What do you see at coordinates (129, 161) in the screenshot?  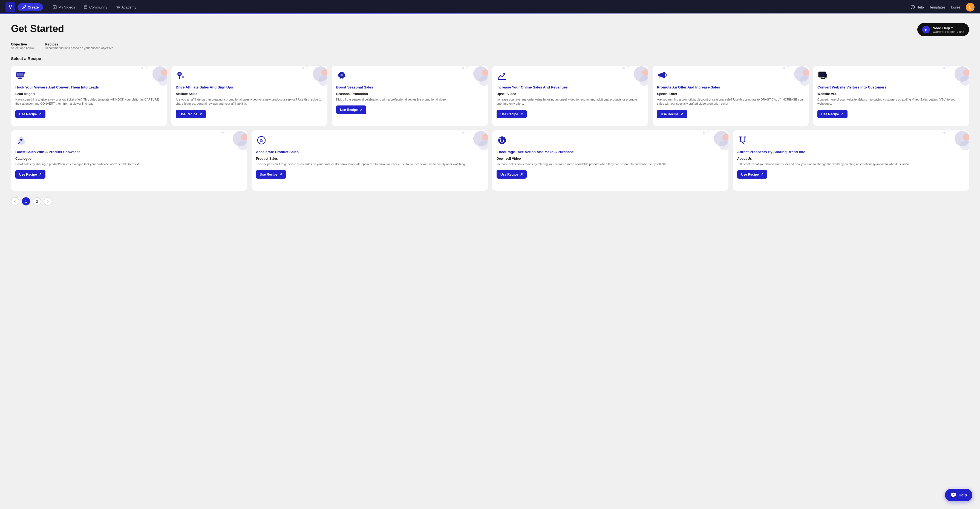 I see `recipe-card-card-7: Boost Sales With A Product Showcase Cata…` at bounding box center [129, 161].